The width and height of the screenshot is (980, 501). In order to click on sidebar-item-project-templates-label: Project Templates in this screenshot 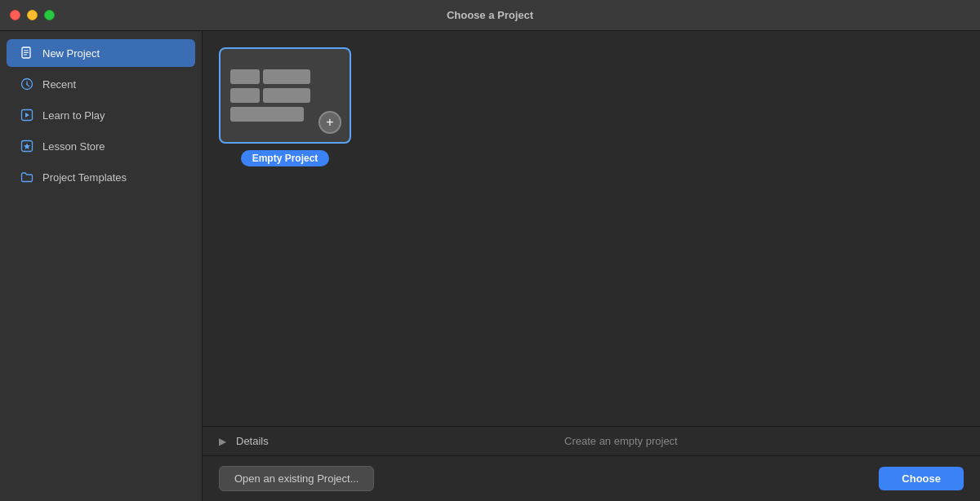, I will do `click(85, 178)`.